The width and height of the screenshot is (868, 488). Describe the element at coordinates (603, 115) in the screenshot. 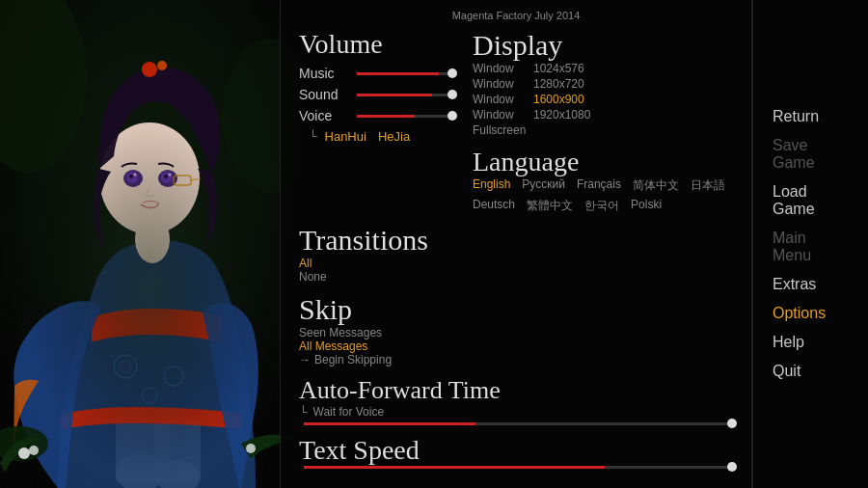

I see `display-row-4: Window 1920x1080` at that location.